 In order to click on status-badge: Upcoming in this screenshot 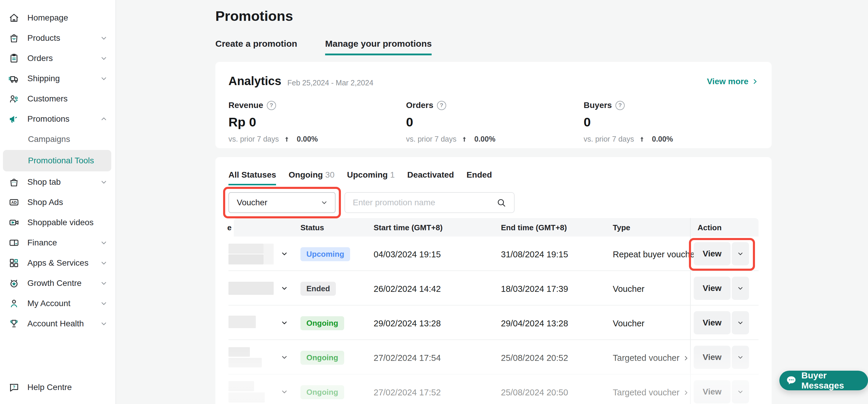, I will do `click(326, 254)`.